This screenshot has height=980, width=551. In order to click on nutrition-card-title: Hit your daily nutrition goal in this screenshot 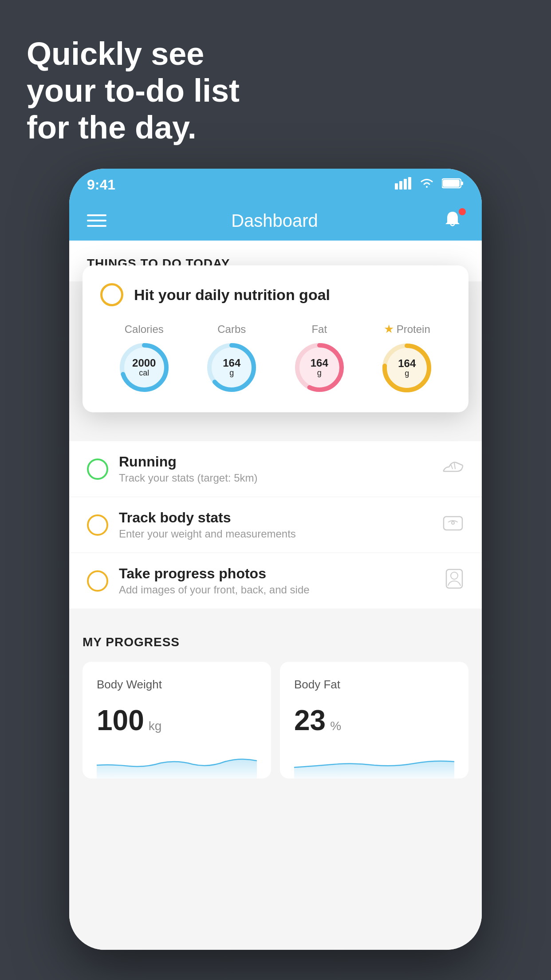, I will do `click(232, 295)`.